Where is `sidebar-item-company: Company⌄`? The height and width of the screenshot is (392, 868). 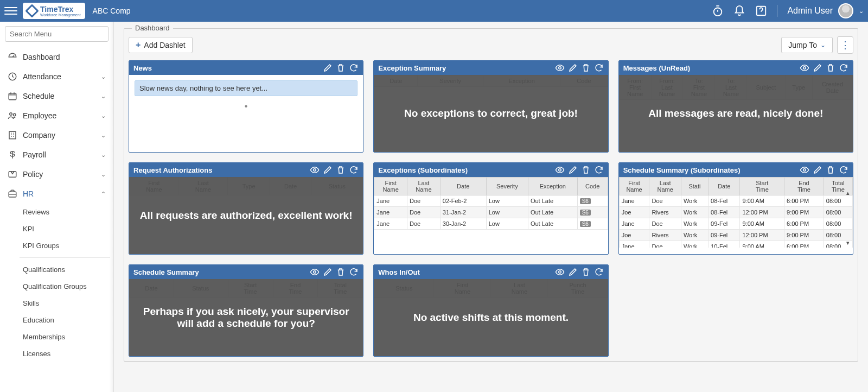
sidebar-item-company: Company⌄ is located at coordinates (56, 135).